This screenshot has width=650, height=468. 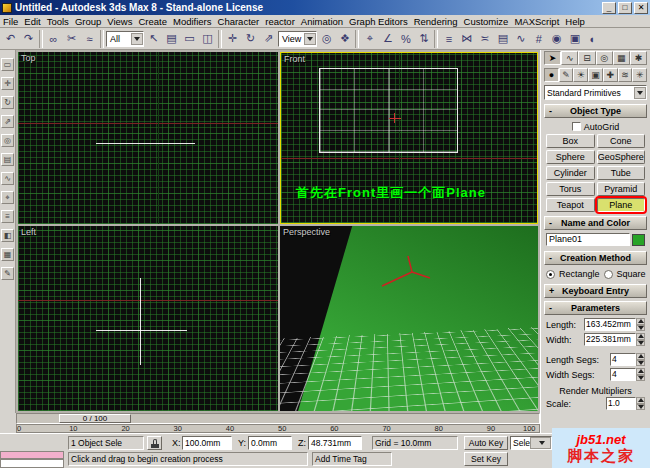 What do you see at coordinates (335, 443) in the screenshot?
I see `z-coord-field: 48.731mm` at bounding box center [335, 443].